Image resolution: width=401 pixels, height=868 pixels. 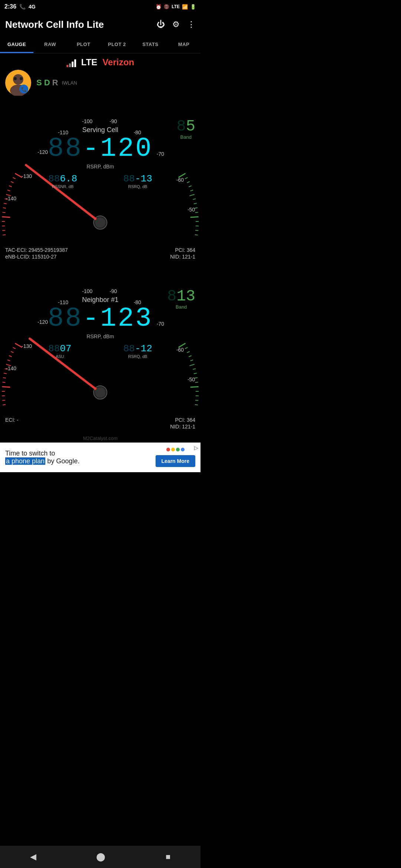 What do you see at coordinates (138, 356) in the screenshot?
I see `neighbor-rsrq-label: RSRQ, dB` at bounding box center [138, 356].